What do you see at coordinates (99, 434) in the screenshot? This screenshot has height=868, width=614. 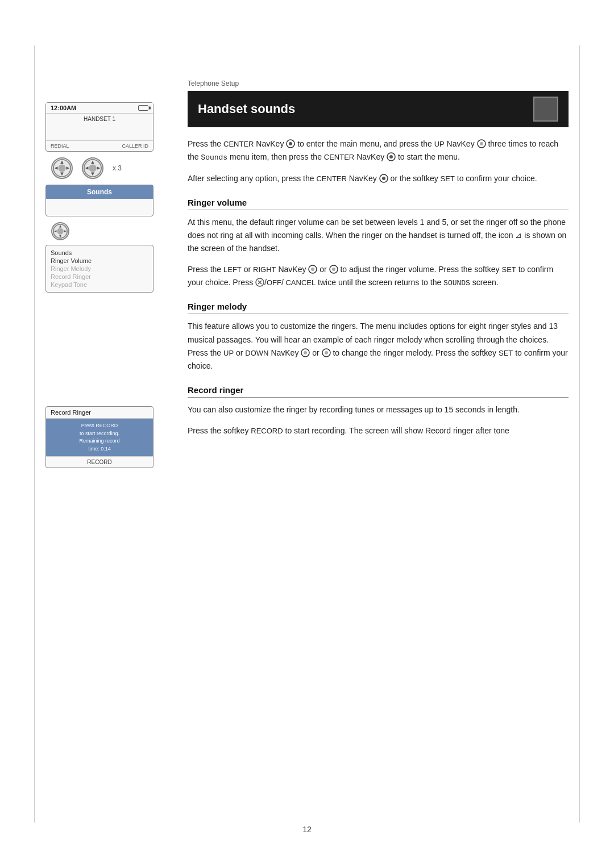 I see `record-line2: to start recording.` at bounding box center [99, 434].